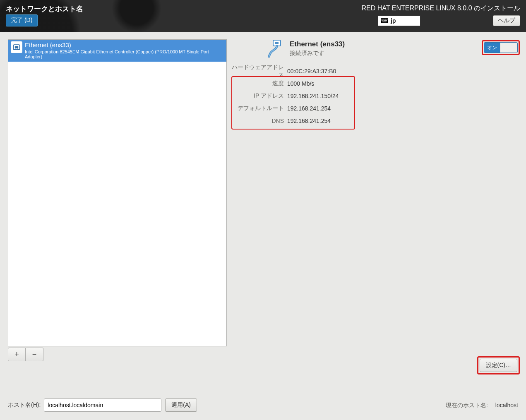 Image resolution: width=526 pixels, height=420 pixels. Describe the element at coordinates (17, 47) in the screenshot. I see `nic-icon` at that location.